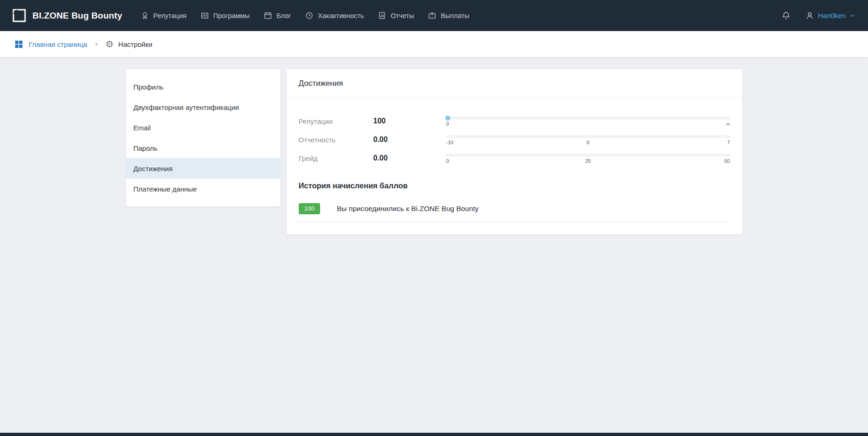 Image resolution: width=868 pixels, height=436 pixels. I want to click on sidebar-item-profile: Профиль, so click(203, 87).